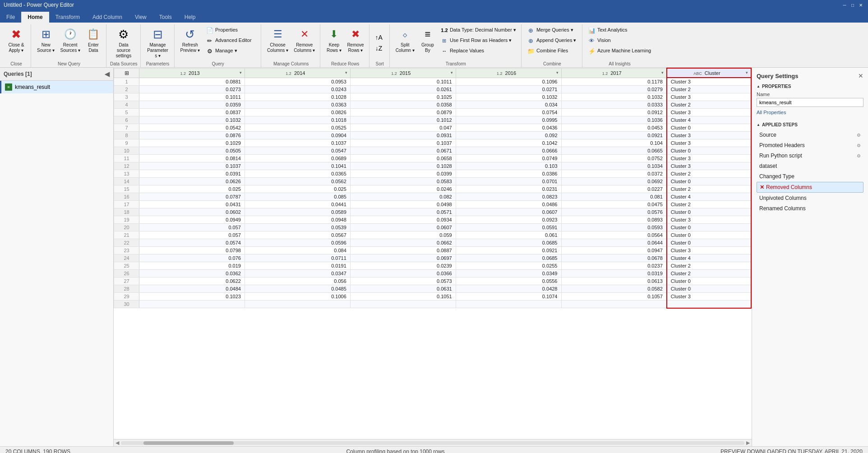 Image resolution: width=868 pixels, height=453 pixels. I want to click on step-item-changed-type: Changed Type, so click(810, 176).